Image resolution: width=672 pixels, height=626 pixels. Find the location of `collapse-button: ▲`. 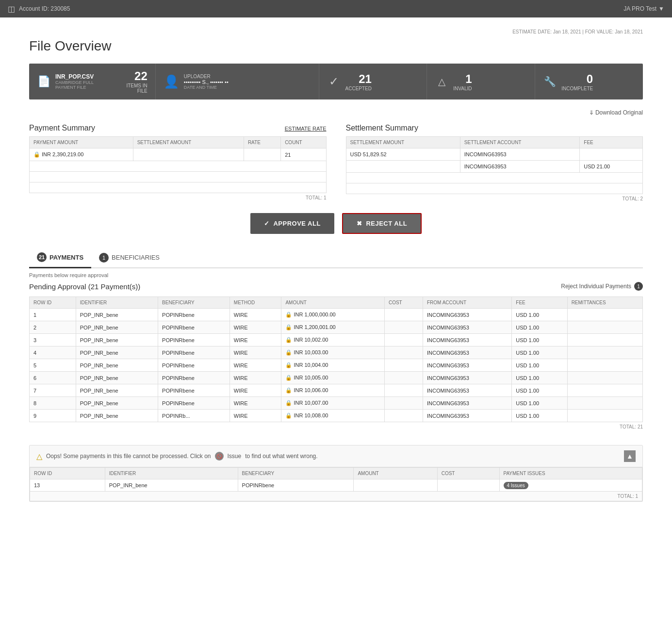

collapse-button: ▲ is located at coordinates (630, 456).